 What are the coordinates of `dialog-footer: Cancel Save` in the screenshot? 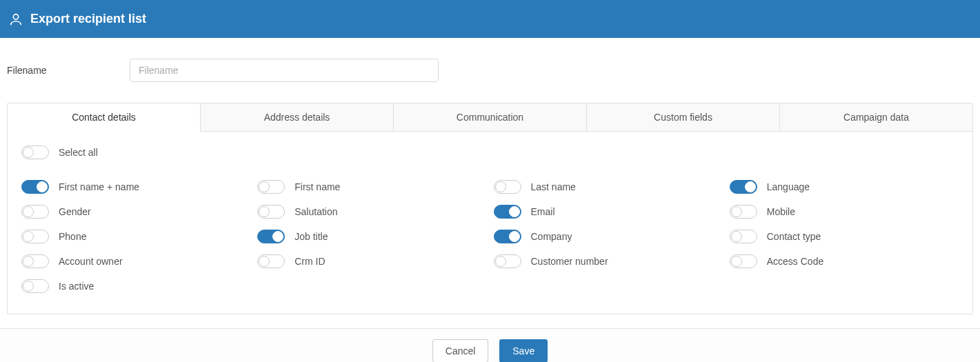 It's located at (490, 345).